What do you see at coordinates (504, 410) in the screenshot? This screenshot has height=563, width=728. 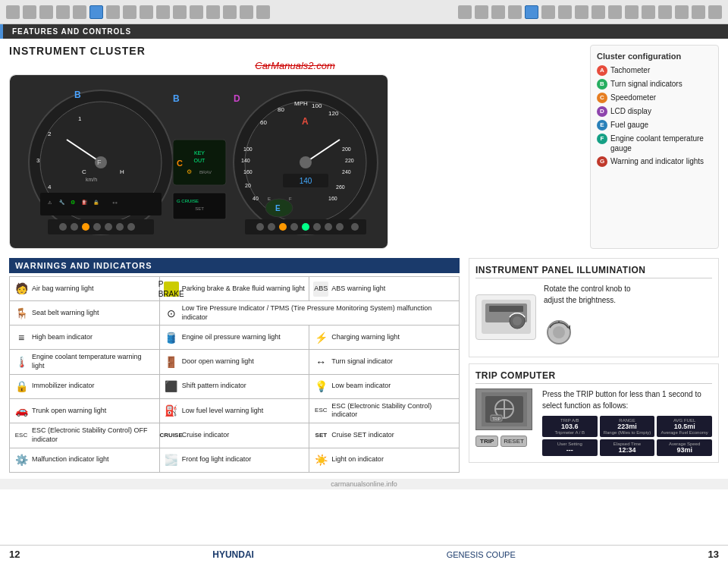 I see `trip-photo: TRIP` at bounding box center [504, 410].